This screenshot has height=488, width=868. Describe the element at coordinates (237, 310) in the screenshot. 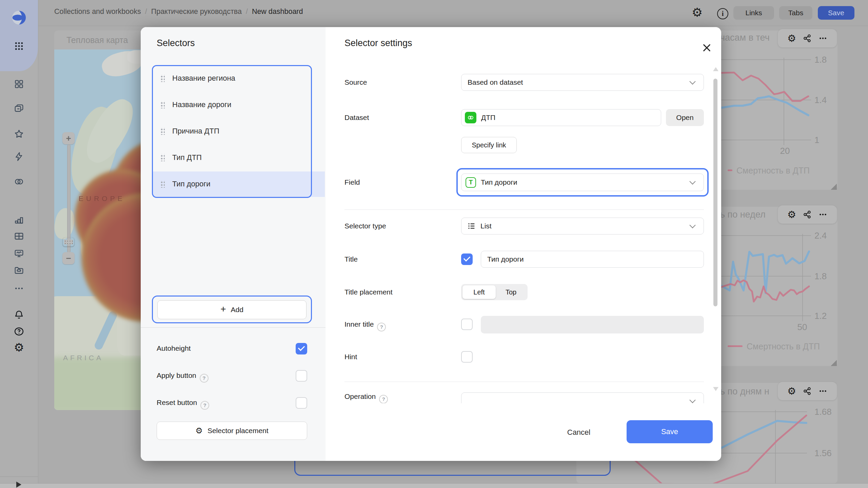

I see `add-button-label: Add` at that location.